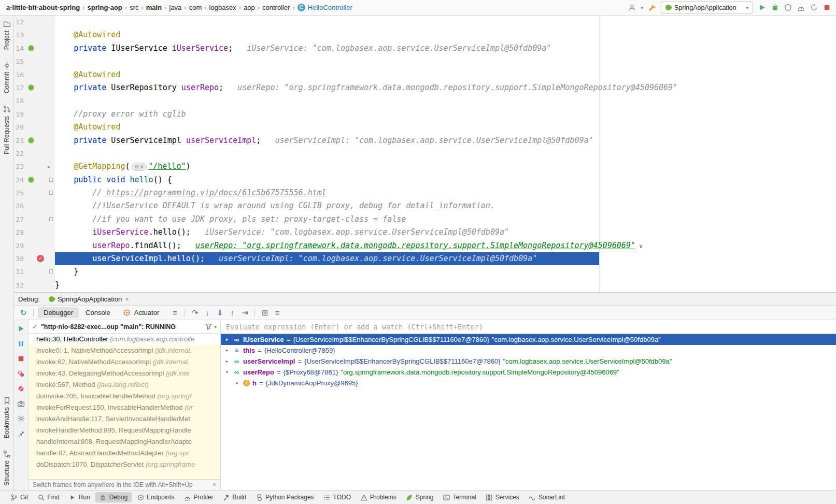  I want to click on todo-icon, so click(327, 497).